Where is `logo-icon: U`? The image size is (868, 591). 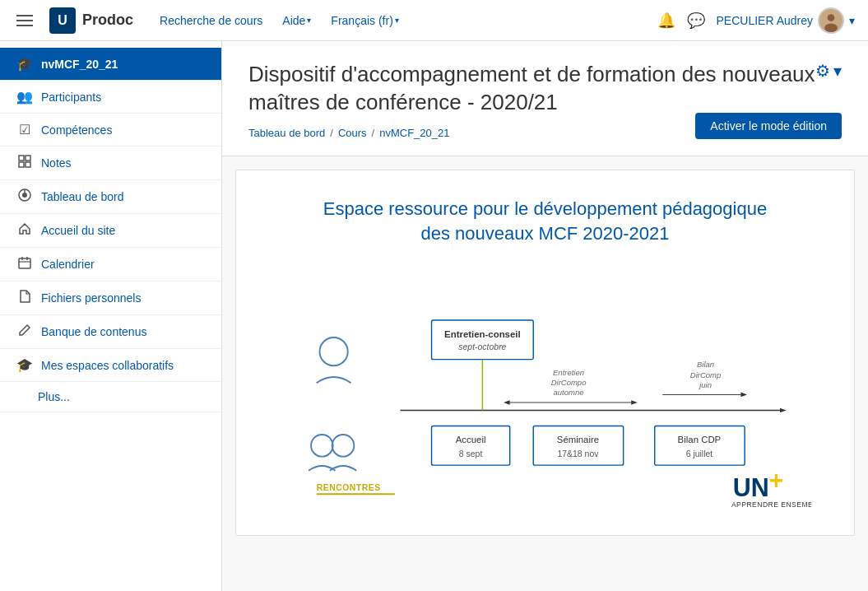
logo-icon: U is located at coordinates (63, 21).